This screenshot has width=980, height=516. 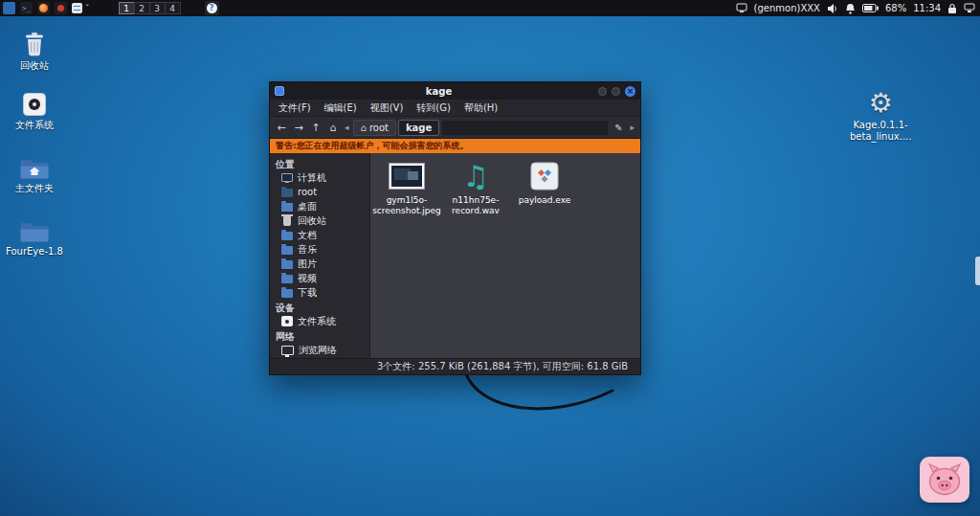 What do you see at coordinates (632, 127) in the screenshot?
I see `path-scroll-right-icon: ▸` at bounding box center [632, 127].